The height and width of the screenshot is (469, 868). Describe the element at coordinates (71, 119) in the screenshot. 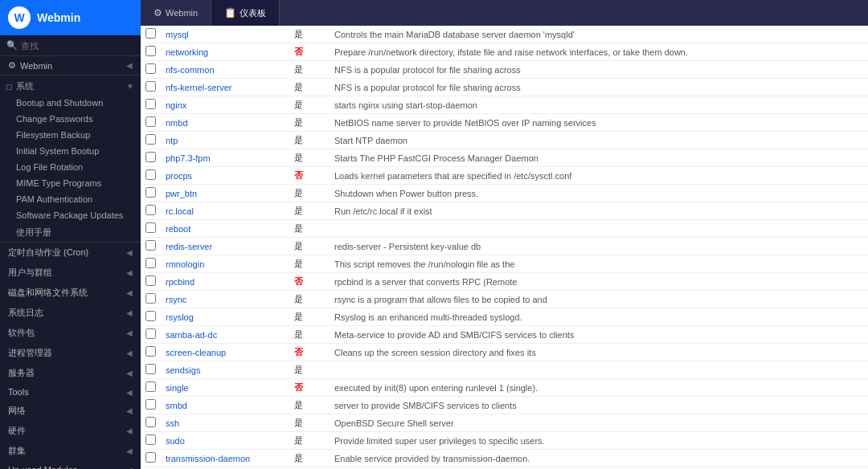

I see `sidebar-item-change-passwords: Change Passwords` at that location.